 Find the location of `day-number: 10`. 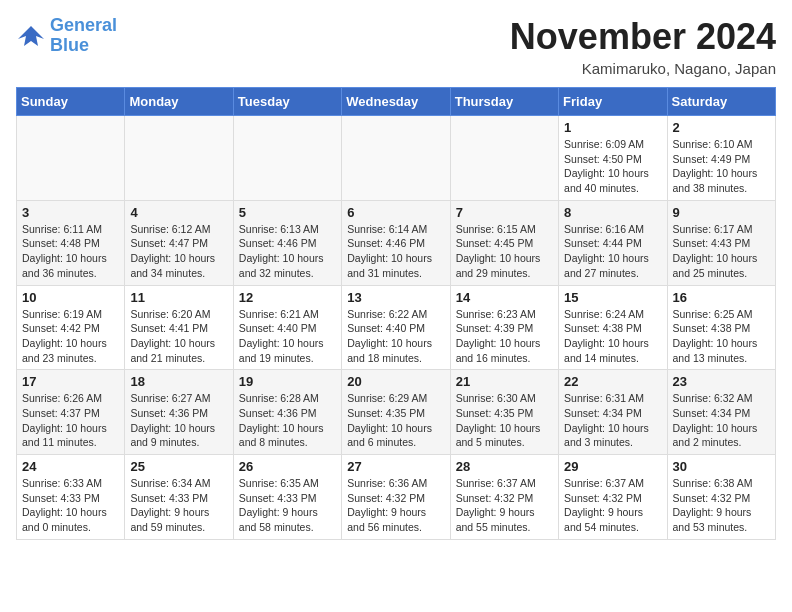

day-number: 10 is located at coordinates (70, 298).